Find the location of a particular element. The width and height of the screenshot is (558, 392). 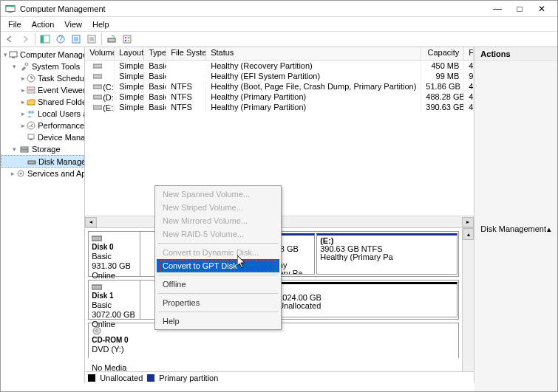

scroll-up: ▴ is located at coordinates (469, 234).